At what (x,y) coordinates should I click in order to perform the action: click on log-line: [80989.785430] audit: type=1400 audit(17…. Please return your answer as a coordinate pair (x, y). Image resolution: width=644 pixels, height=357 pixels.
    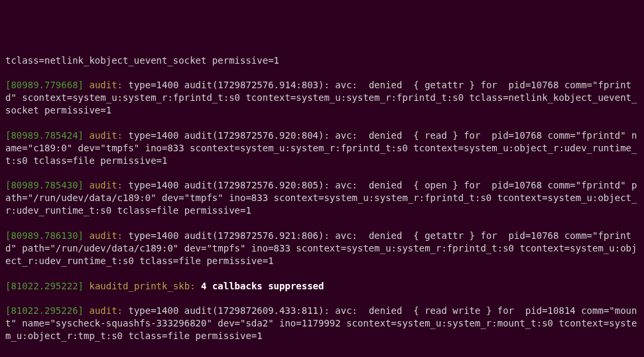
    Looking at the image, I should click on (322, 198).